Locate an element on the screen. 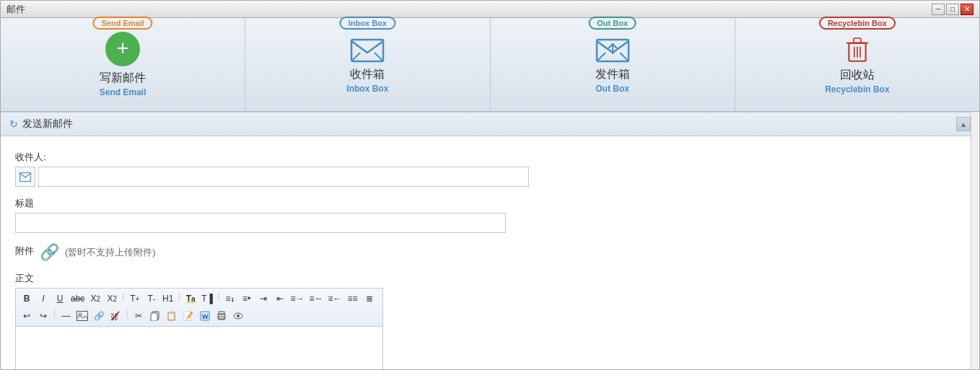 The image size is (980, 370). recyclebin-label-zh: 回收站 is located at coordinates (857, 75).